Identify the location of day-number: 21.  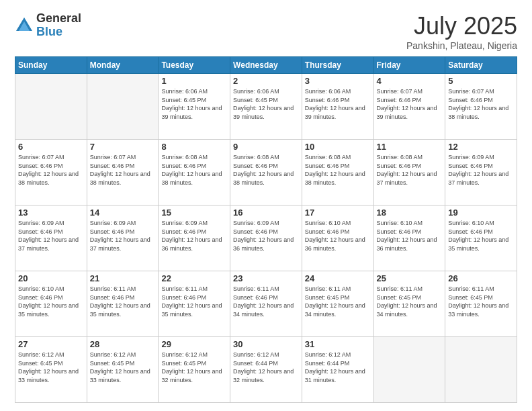
(123, 278).